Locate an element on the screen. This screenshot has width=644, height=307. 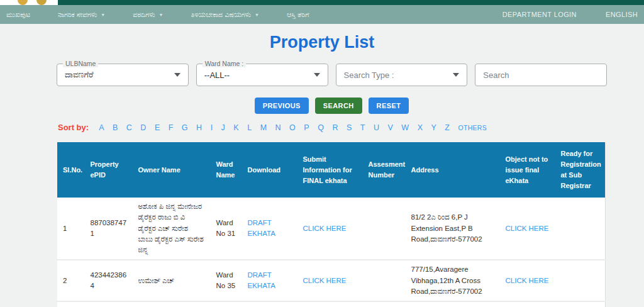
header-ward-name: Ward Name is located at coordinates (226, 170).